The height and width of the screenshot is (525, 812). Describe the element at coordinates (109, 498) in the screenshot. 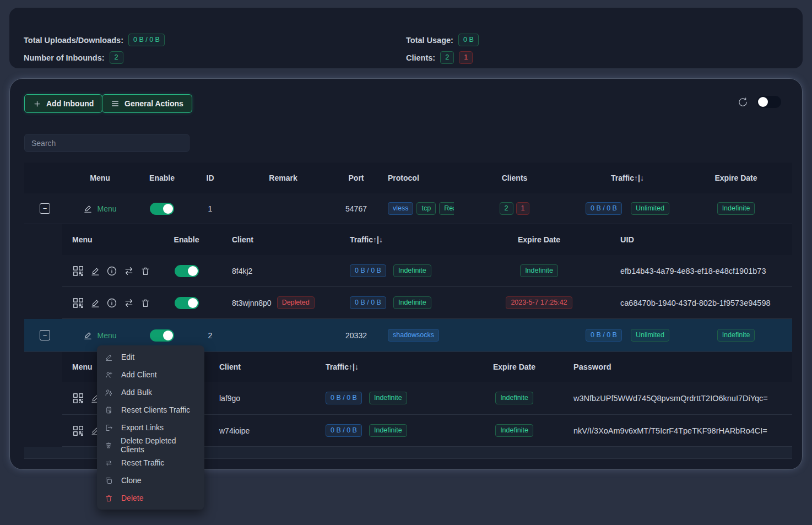

I see `delete-trash-icon` at that location.